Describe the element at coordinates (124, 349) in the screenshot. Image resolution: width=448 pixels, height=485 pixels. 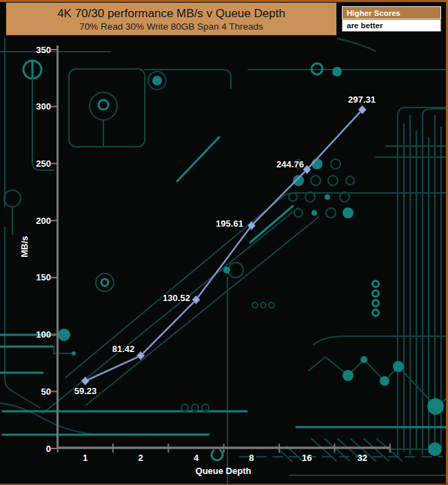
I see `data-point-label: 81.42` at that location.